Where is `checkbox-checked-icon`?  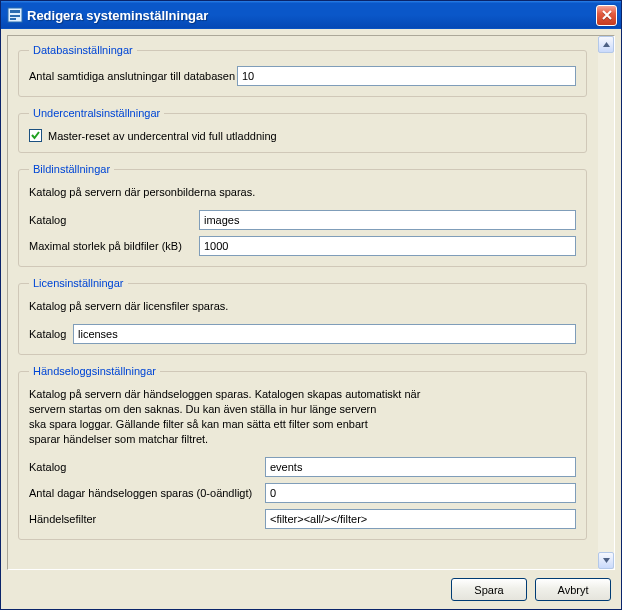 checkbox-checked-icon is located at coordinates (36, 136).